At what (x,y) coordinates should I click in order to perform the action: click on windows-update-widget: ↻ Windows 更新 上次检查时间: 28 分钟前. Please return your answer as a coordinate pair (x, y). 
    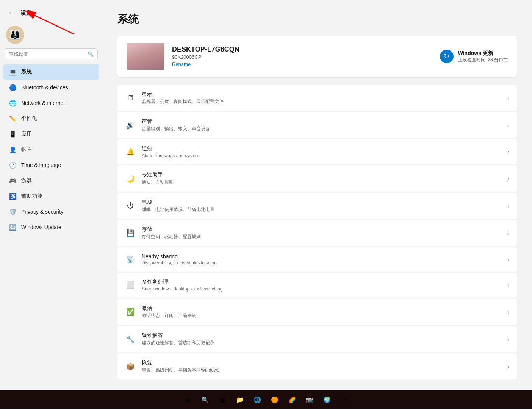
    Looking at the image, I should click on (474, 56).